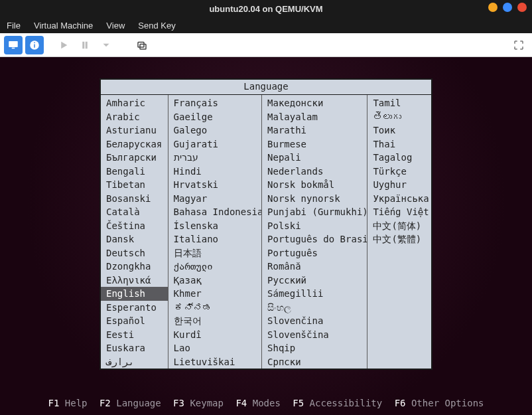 The image size is (532, 415). What do you see at coordinates (215, 199) in the screenshot?
I see `language-option: Magyar` at bounding box center [215, 199].